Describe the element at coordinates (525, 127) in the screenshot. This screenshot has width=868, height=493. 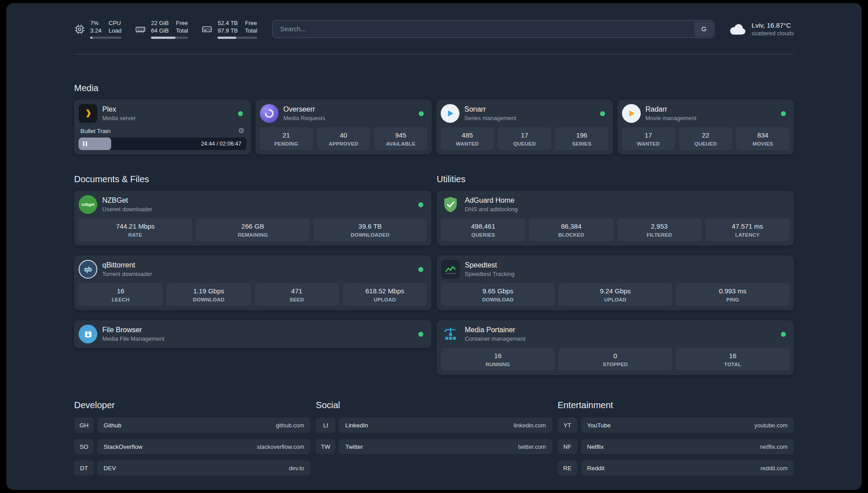
I see `service-card-sonarr: Sonarr Series management 485WANTED 17QUE…` at that location.